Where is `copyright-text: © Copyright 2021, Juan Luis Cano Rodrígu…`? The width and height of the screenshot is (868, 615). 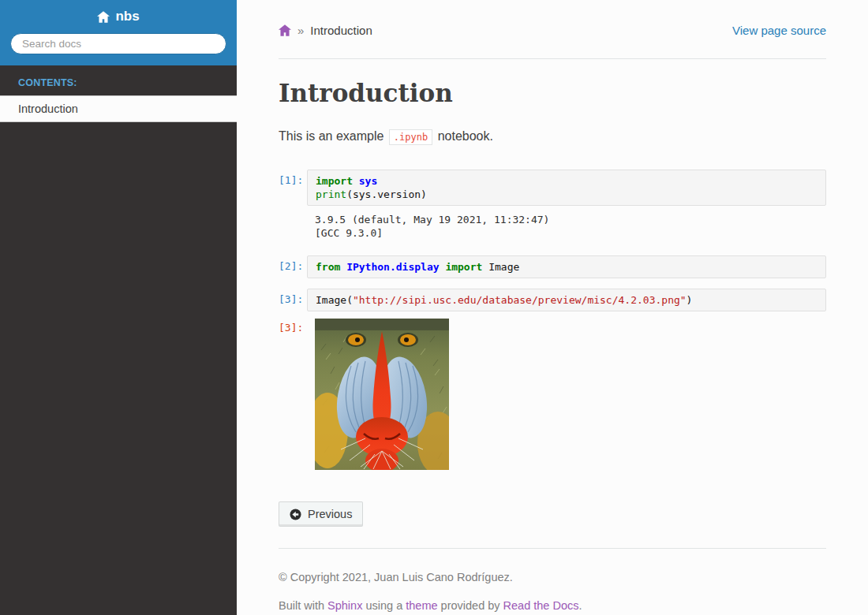
copyright-text: © Copyright 2021, Juan Luis Cano Rodrígu… is located at coordinates (552, 577).